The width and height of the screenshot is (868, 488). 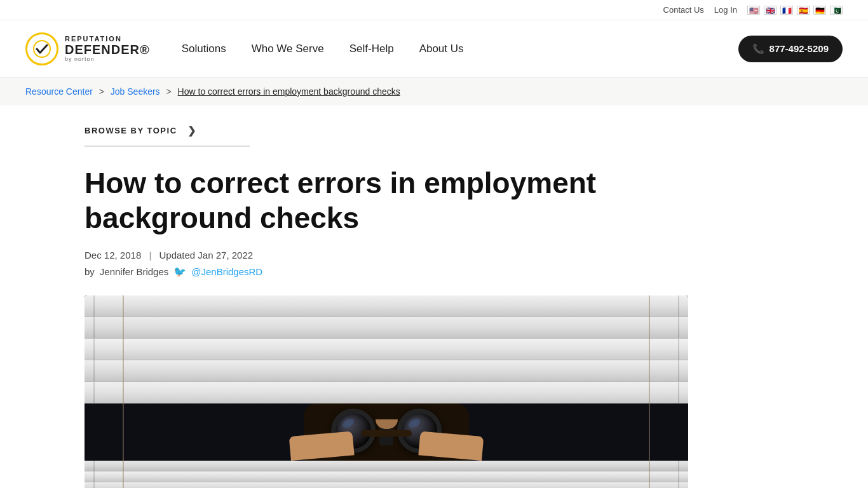 What do you see at coordinates (434, 255) in the screenshot?
I see `article-meta: Dec 12, 2018 | Updated Jan 27, 2022` at bounding box center [434, 255].